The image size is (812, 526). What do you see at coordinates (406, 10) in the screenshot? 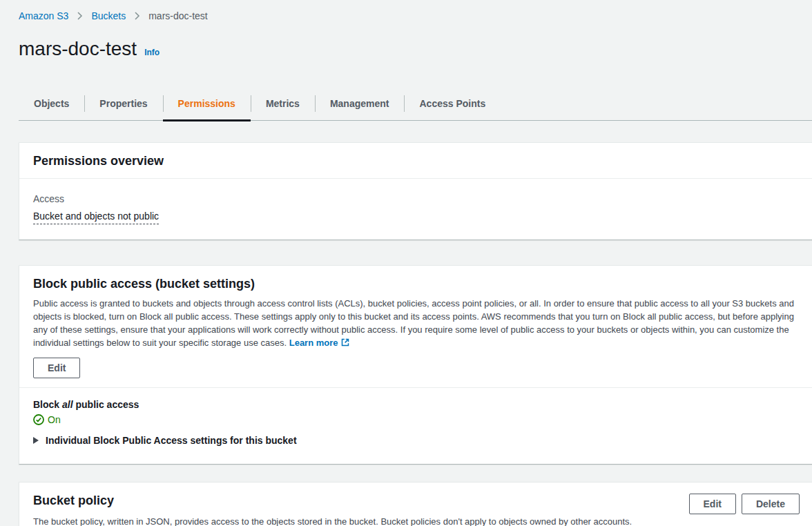
I see `breadcrumb: Amazon S3 Buckets mars-doc-test` at bounding box center [406, 10].